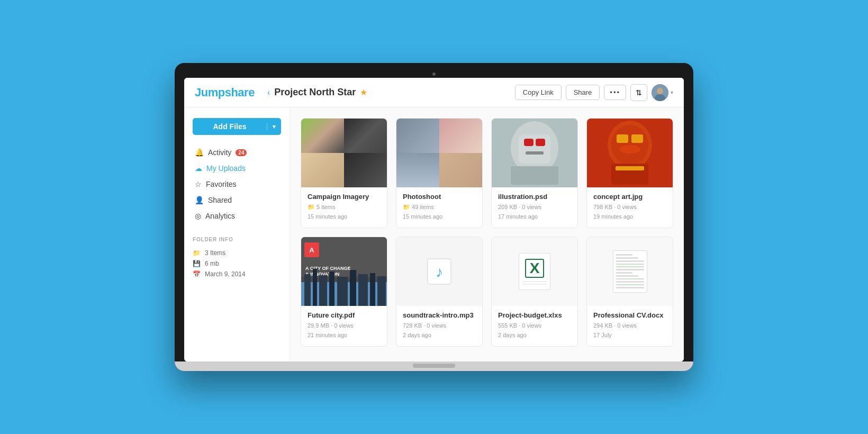  Describe the element at coordinates (583, 92) in the screenshot. I see `share-button: Share` at that location.